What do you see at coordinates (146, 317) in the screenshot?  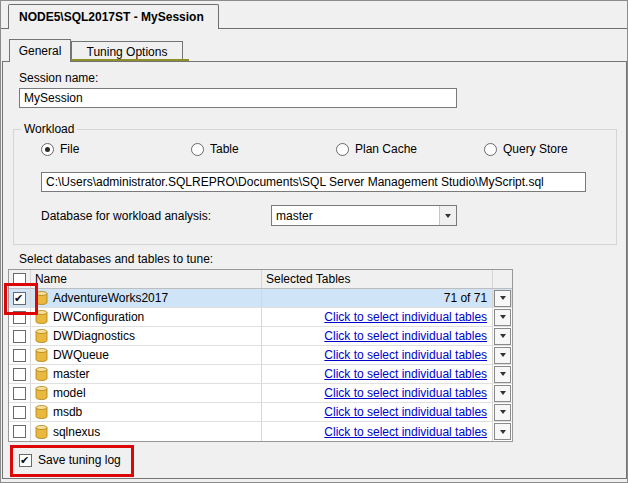 I see `row-name-cell: DWConfiguration` at bounding box center [146, 317].